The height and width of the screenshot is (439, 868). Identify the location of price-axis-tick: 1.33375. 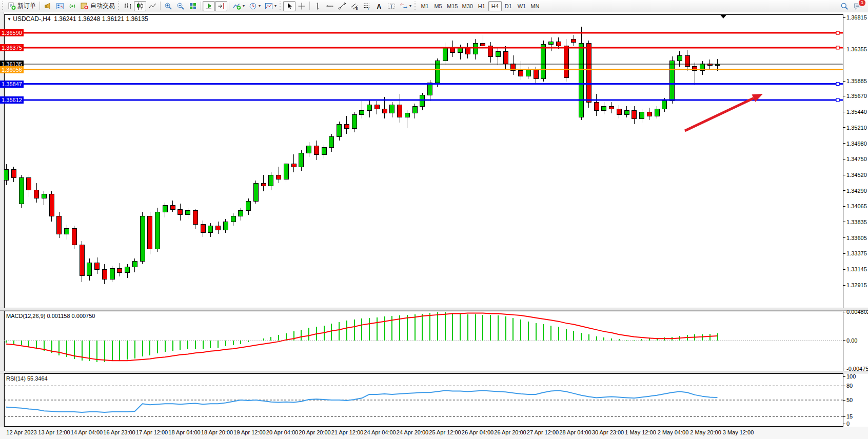
(857, 253).